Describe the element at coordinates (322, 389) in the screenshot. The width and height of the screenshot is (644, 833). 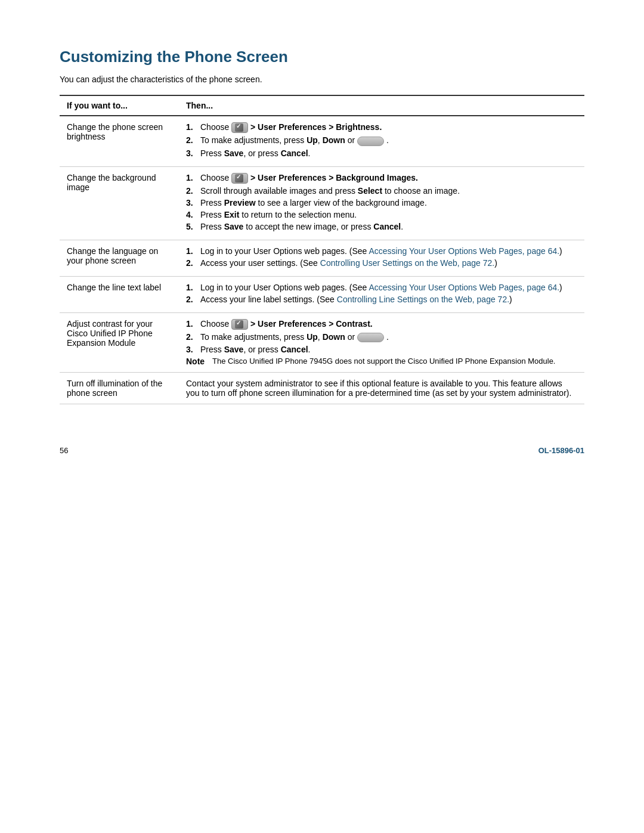
I see `table-row: Turn off illumination of the phone scree…` at that location.